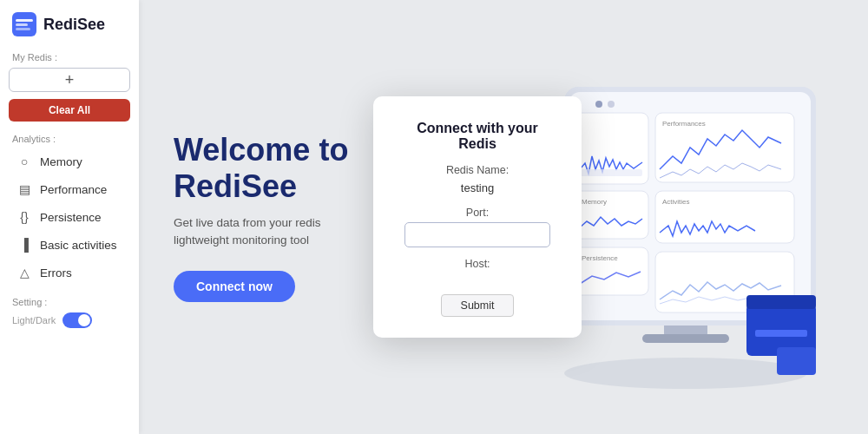  What do you see at coordinates (69, 322) in the screenshot?
I see `theme-toggle-row: Light/Dark` at bounding box center [69, 322].